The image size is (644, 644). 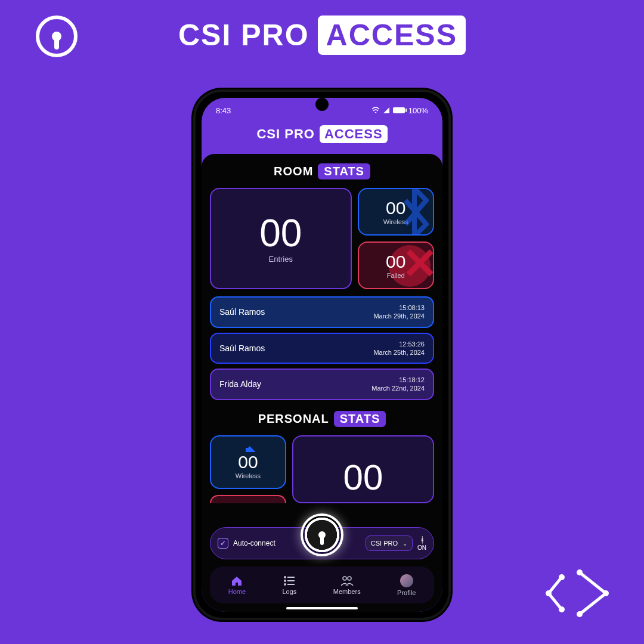 I want to click on bluetooth-status-label: ON, so click(x=422, y=547).